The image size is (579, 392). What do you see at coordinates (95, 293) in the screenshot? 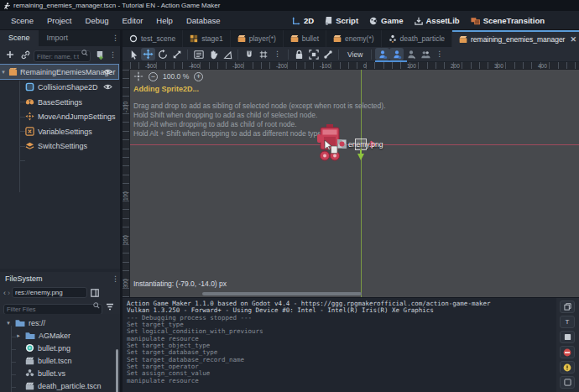
I see `split-mode-icon` at bounding box center [95, 293].